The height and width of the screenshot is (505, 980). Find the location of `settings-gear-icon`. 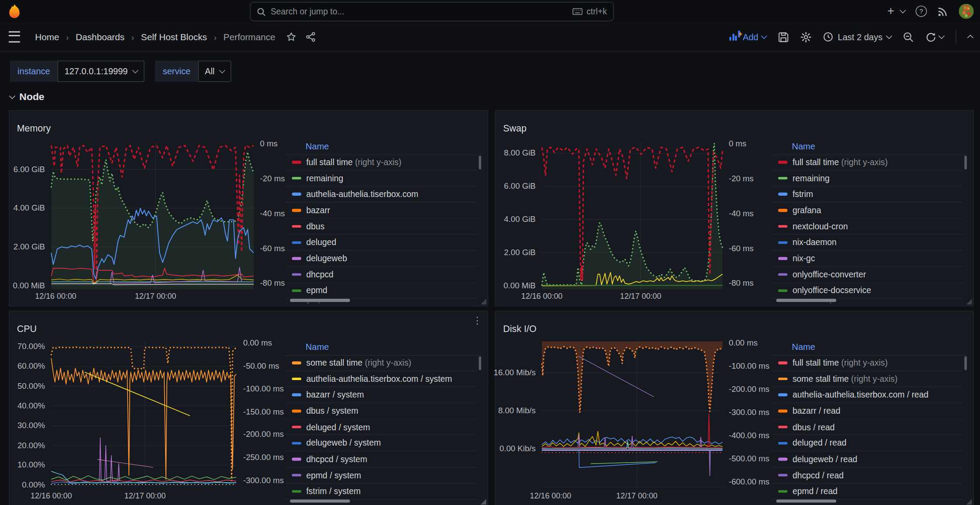

settings-gear-icon is located at coordinates (806, 37).